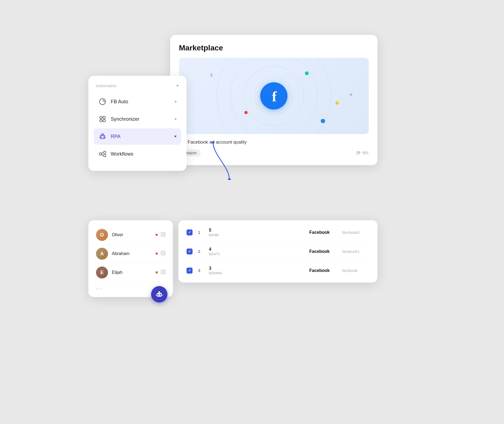 Image resolution: width=504 pixels, height=424 pixels. I want to click on marketplace-meta: Amazon 951, so click(274, 153).